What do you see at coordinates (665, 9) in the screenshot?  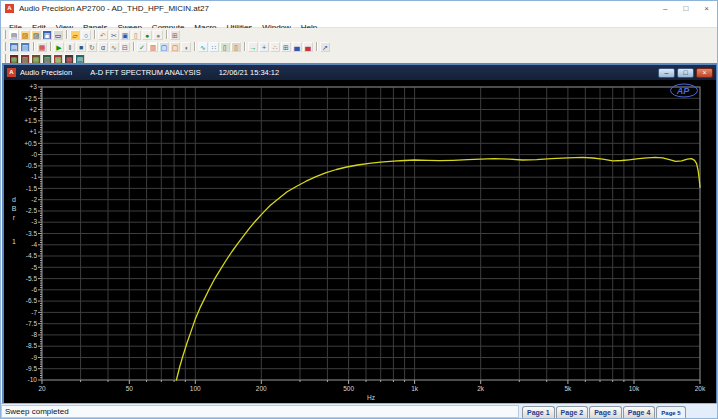 I see `minimize-icon: –` at bounding box center [665, 9].